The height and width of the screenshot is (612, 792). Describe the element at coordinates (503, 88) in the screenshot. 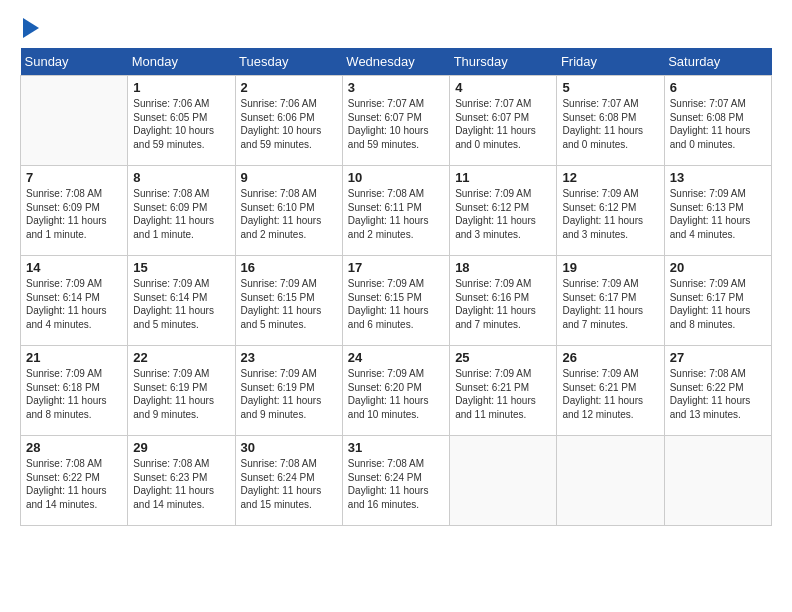

I see `day-number: 4` at that location.